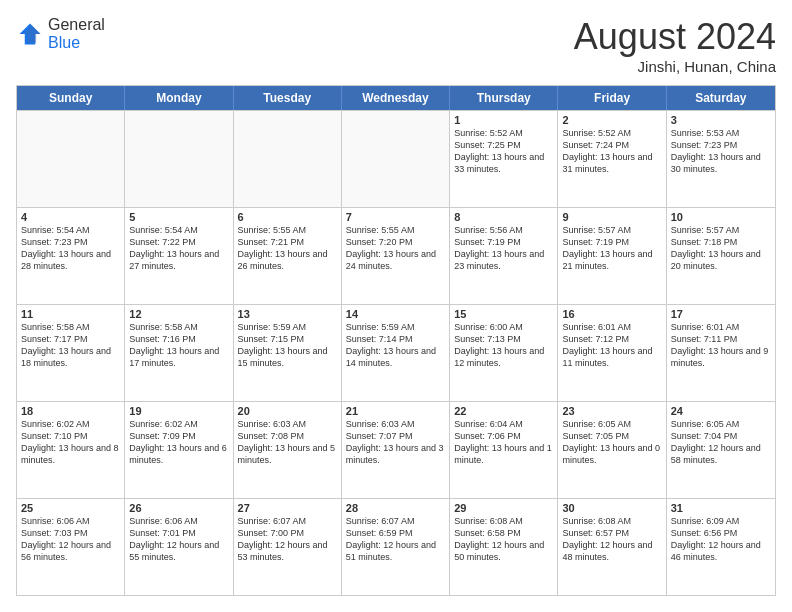  Describe the element at coordinates (504, 248) in the screenshot. I see `cell-text: Sunrise: 5:56 AMSunset: 7:19 PMDaylight:…` at that location.